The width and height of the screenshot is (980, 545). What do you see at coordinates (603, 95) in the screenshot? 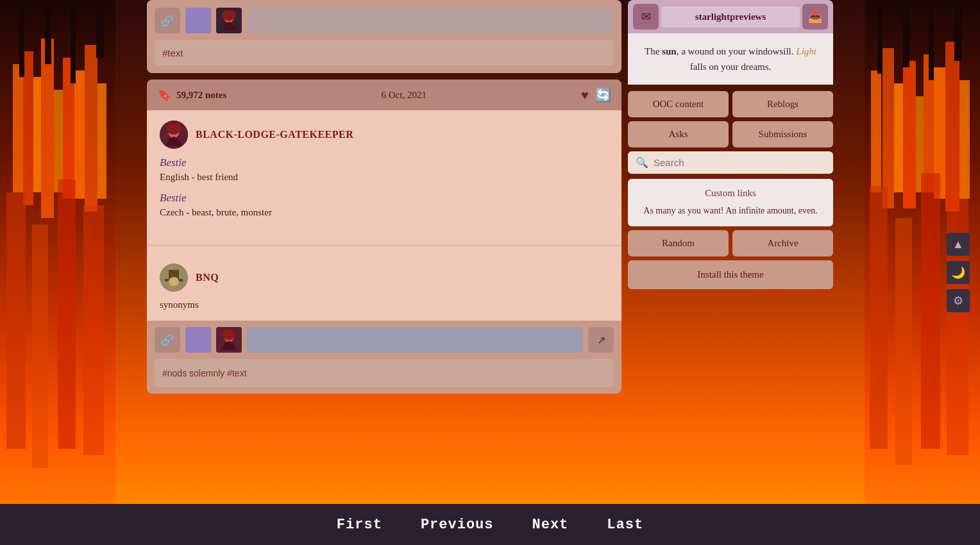
I see `reblog-button: 🔄` at bounding box center [603, 95].